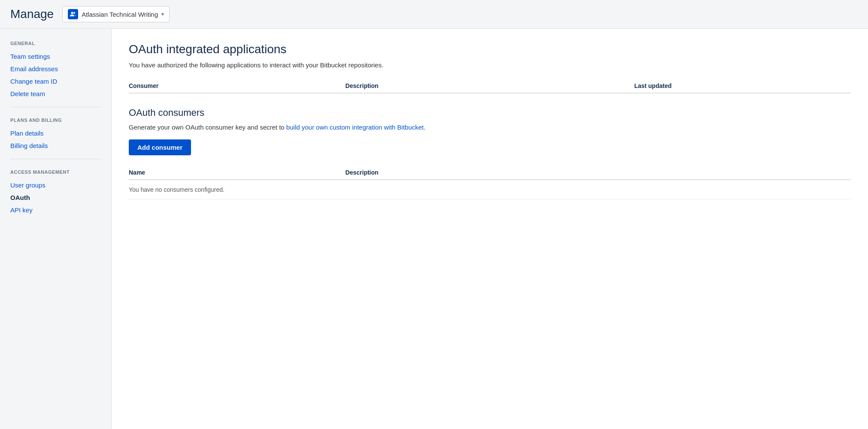 The height and width of the screenshot is (429, 868). I want to click on sidebar-item-plan-details: Plan details, so click(56, 133).